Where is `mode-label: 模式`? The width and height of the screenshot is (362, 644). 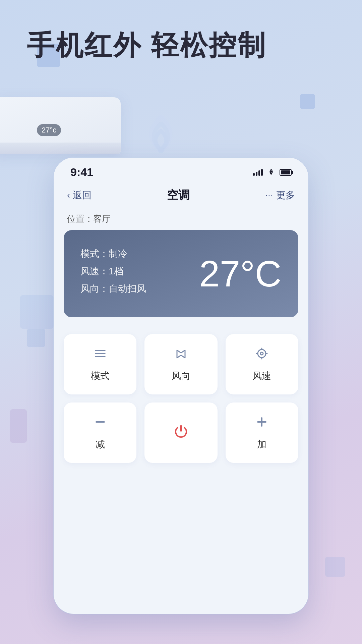
mode-label: 模式 is located at coordinates (100, 376).